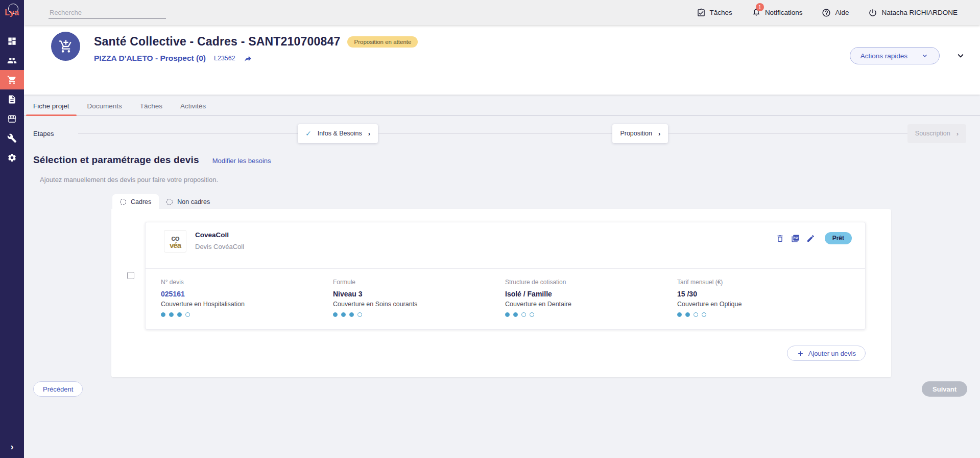  Describe the element at coordinates (763, 282) in the screenshot. I see `col-label: Tarif mensuel (€)` at that location.